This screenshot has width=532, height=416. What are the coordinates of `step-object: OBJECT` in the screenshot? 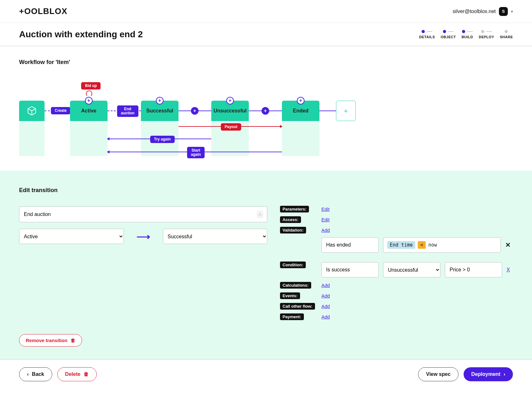 It's located at (448, 34).